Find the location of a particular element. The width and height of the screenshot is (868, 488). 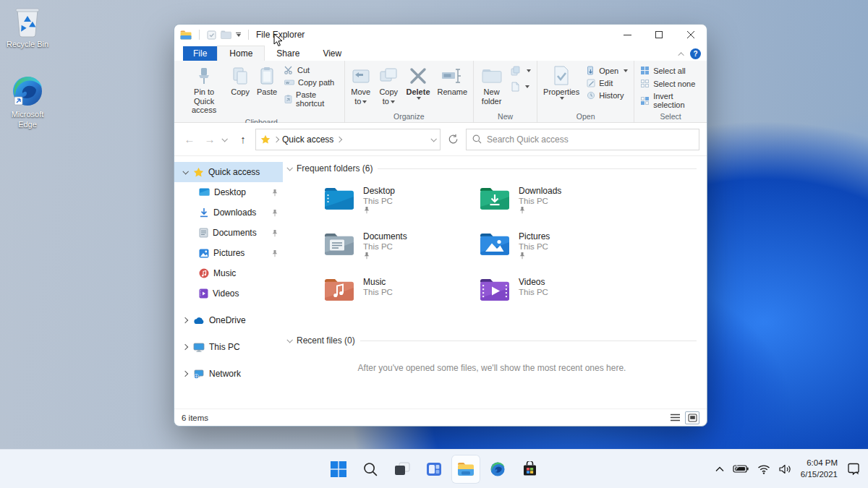

notification-icon is located at coordinates (854, 469).